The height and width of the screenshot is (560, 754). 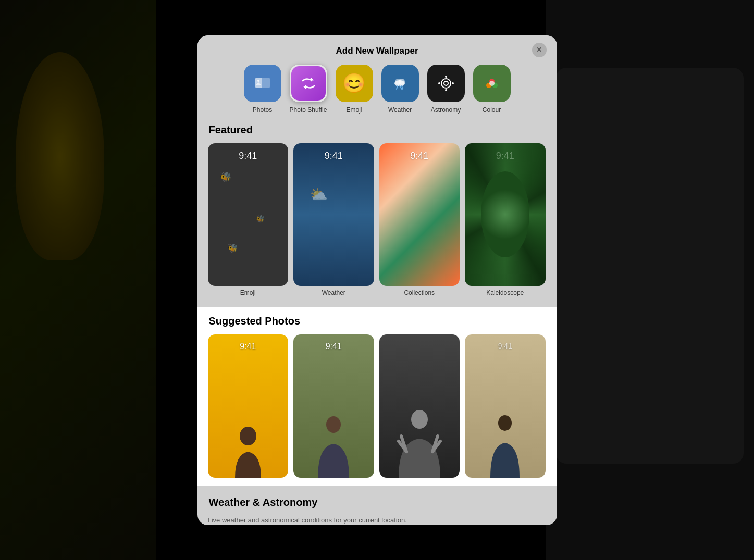 What do you see at coordinates (419, 156) in the screenshot?
I see `time-label-2: 9:41` at bounding box center [419, 156].